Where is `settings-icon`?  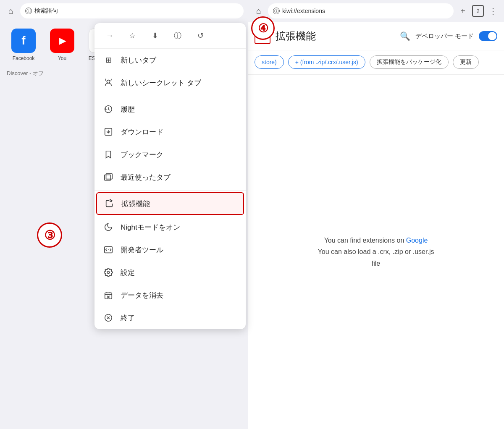 settings-icon is located at coordinates (108, 272).